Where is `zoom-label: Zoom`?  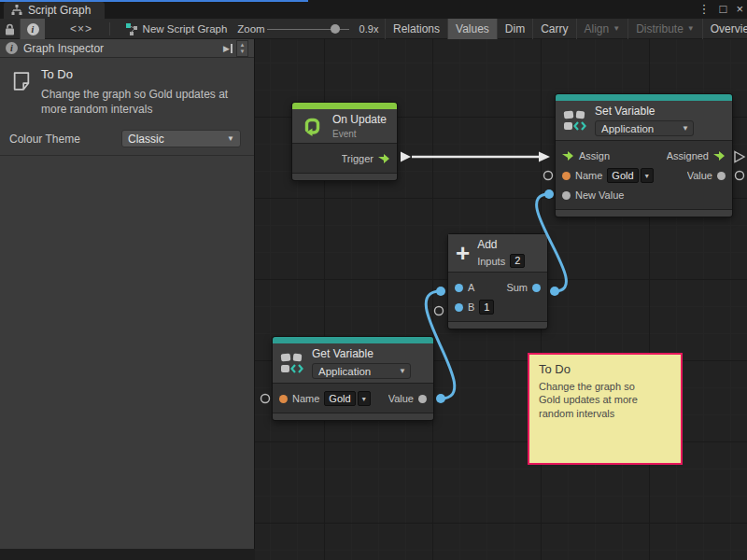
zoom-label: Zoom is located at coordinates (251, 29).